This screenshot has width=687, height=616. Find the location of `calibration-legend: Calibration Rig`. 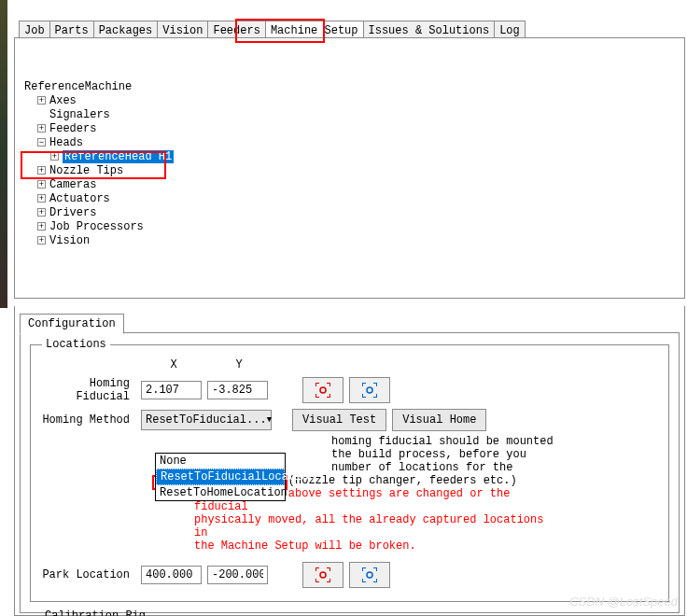

calibration-legend: Calibration Rig is located at coordinates (95, 612).